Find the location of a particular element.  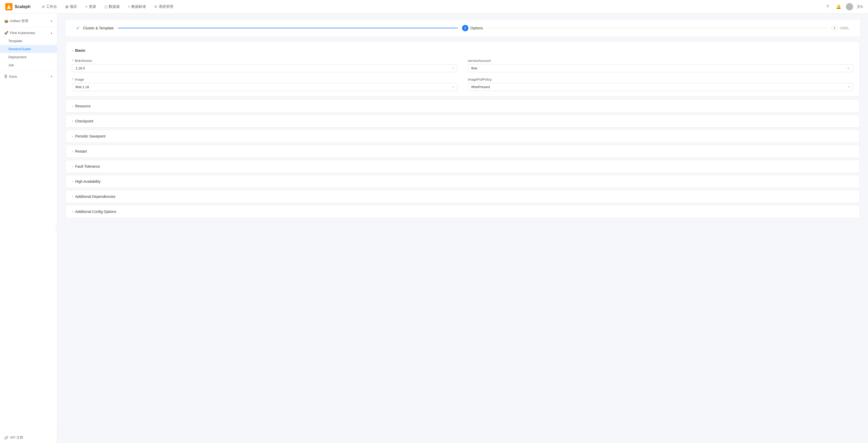

section-high-availability: › High Availability is located at coordinates (463, 181).